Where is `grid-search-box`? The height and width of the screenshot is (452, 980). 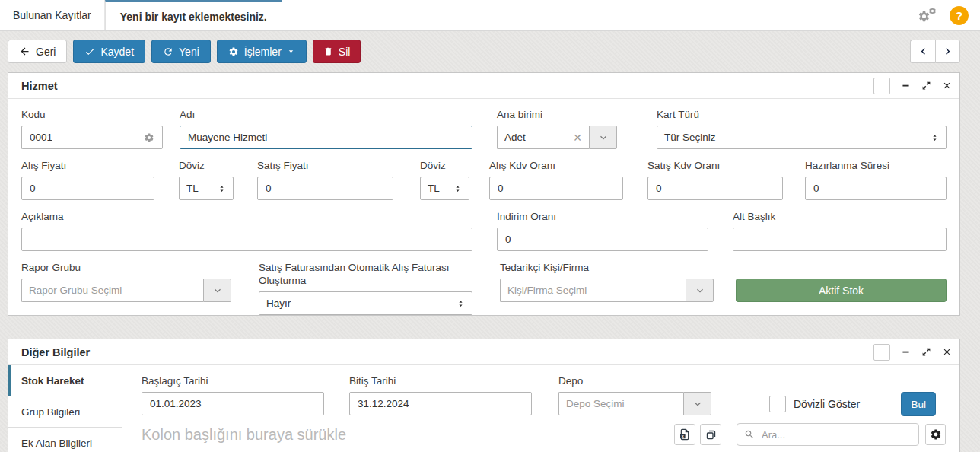 grid-search-box is located at coordinates (828, 434).